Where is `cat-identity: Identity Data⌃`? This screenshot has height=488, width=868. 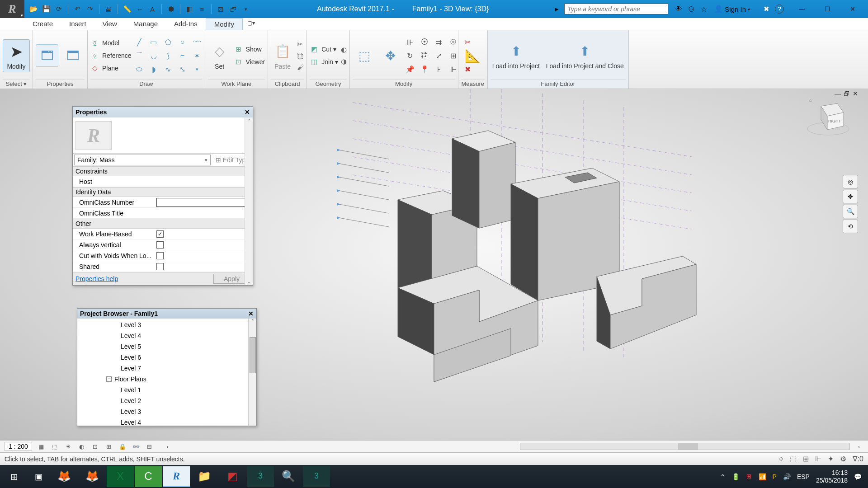
cat-identity: Identity Data⌃ is located at coordinates (163, 192).